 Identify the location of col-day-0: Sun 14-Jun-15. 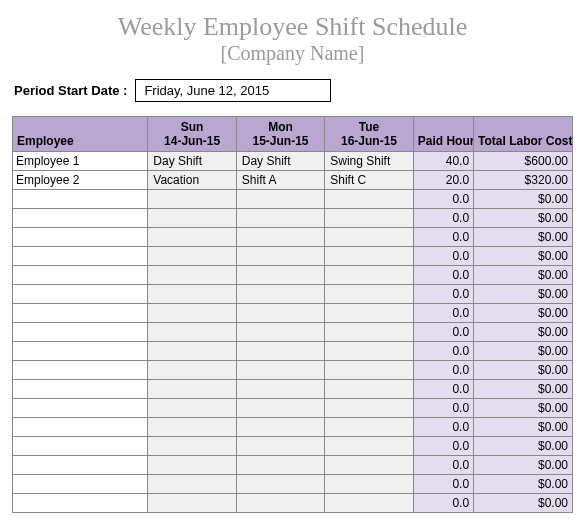
(192, 134).